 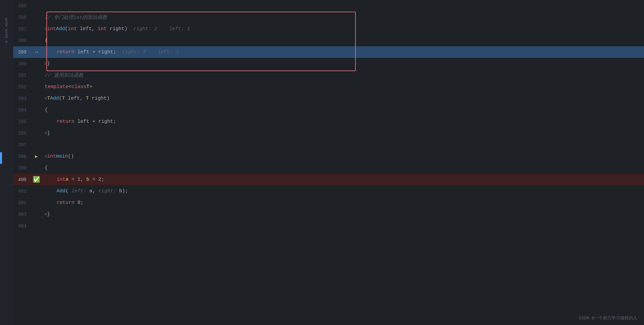 I want to click on sidebar-label-1: NSYM, so click(x=7, y=22).